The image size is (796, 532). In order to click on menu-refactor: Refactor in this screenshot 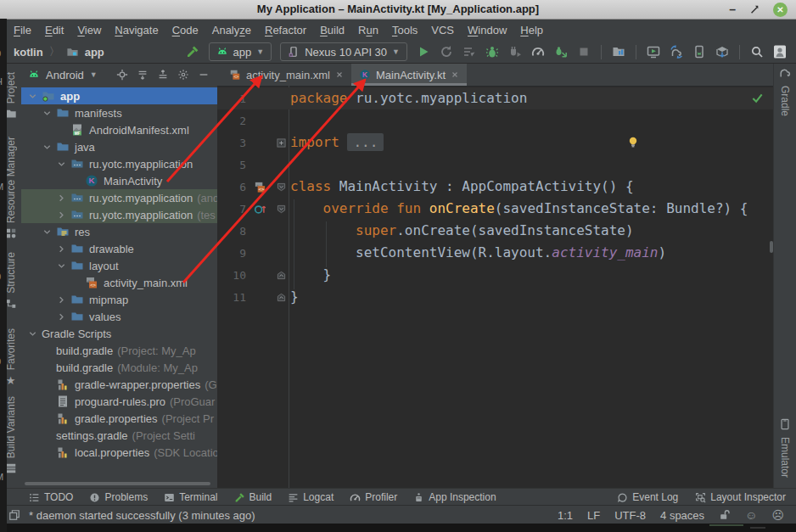, I will do `click(285, 31)`.